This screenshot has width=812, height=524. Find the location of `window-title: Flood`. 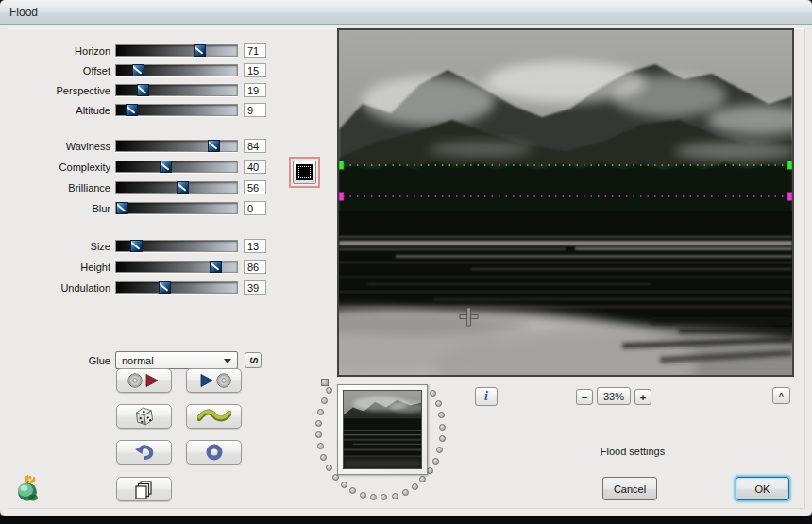

window-title: Flood is located at coordinates (24, 12).